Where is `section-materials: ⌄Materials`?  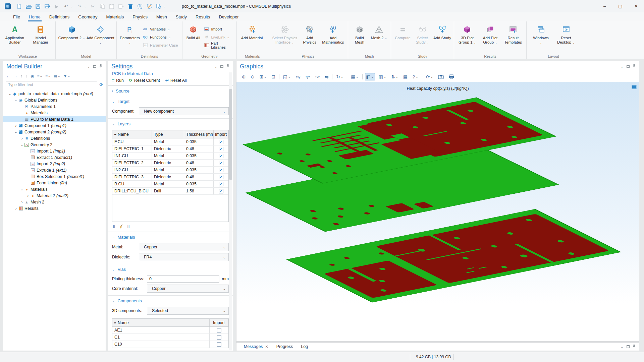
section-materials: ⌄Materials is located at coordinates (170, 237).